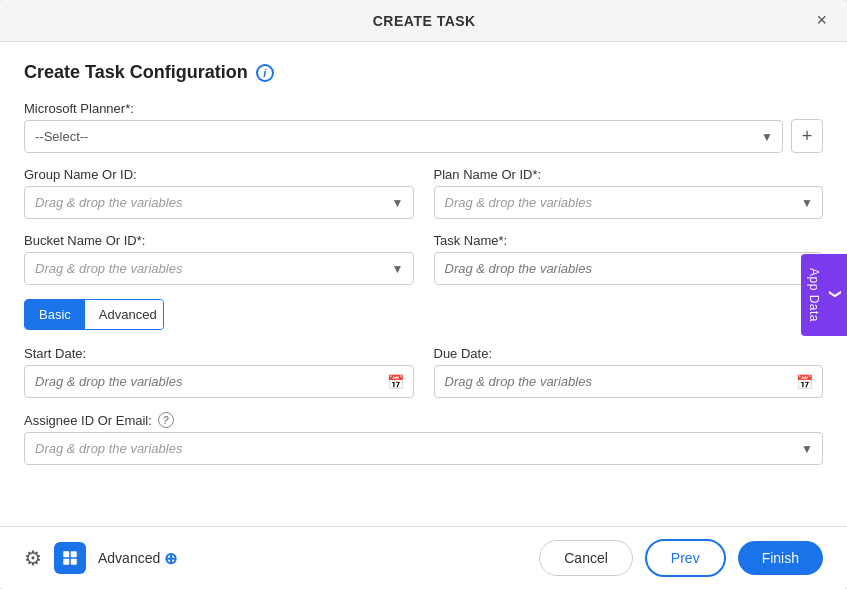 The width and height of the screenshot is (847, 589). What do you see at coordinates (424, 558) in the screenshot?
I see `modal-footer: ⚙ Advanced ⊕ Cancel Prev Finish` at bounding box center [424, 558].